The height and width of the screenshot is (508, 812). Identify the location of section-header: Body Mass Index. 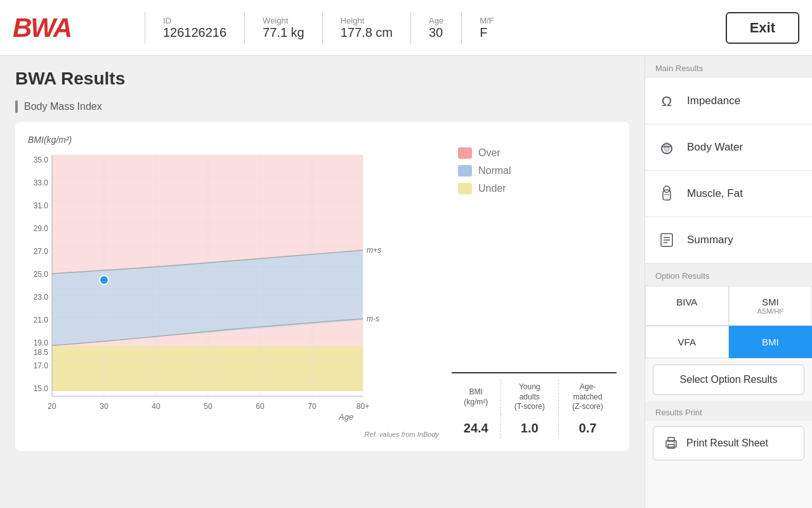
(322, 107).